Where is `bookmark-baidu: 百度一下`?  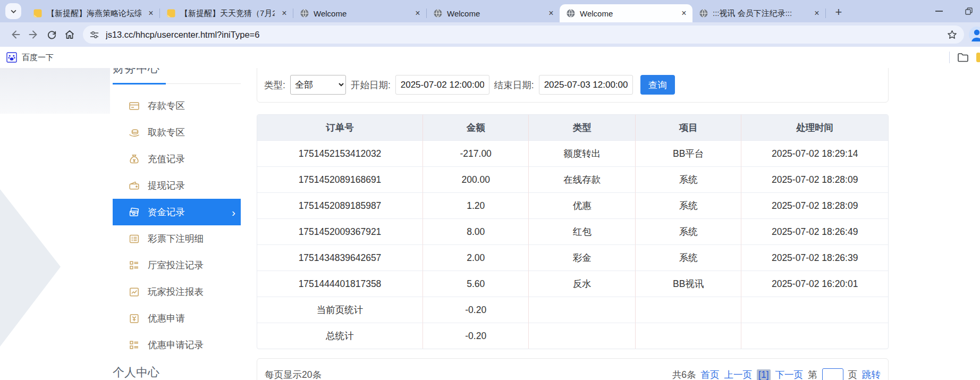
bookmark-baidu: 百度一下 is located at coordinates (30, 57).